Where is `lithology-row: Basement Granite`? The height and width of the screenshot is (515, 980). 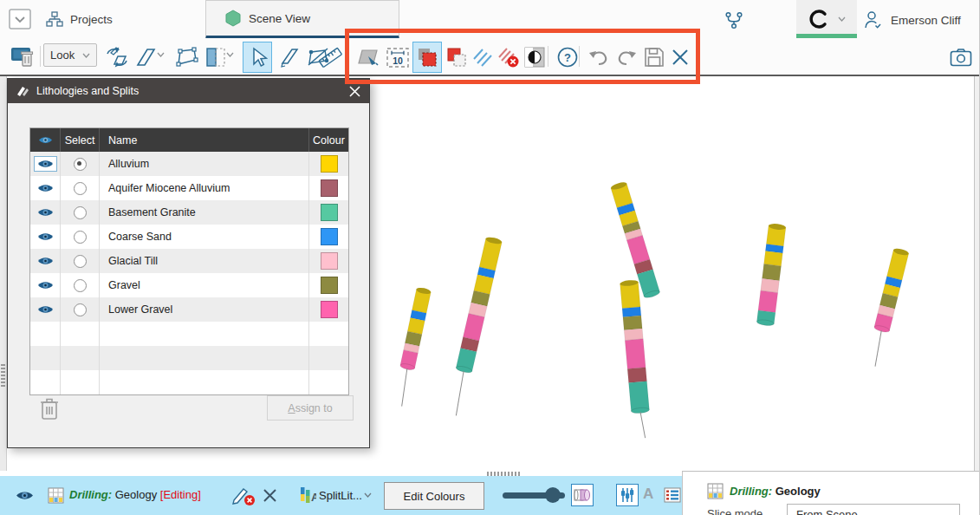 lithology-row: Basement Granite is located at coordinates (189, 212).